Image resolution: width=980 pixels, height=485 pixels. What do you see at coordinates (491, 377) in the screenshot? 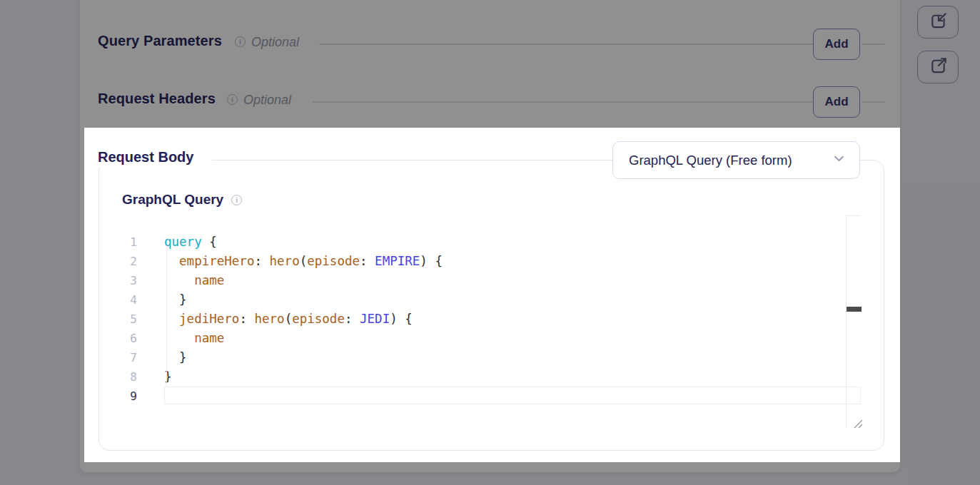
I see `code-line: 8}` at bounding box center [491, 377].